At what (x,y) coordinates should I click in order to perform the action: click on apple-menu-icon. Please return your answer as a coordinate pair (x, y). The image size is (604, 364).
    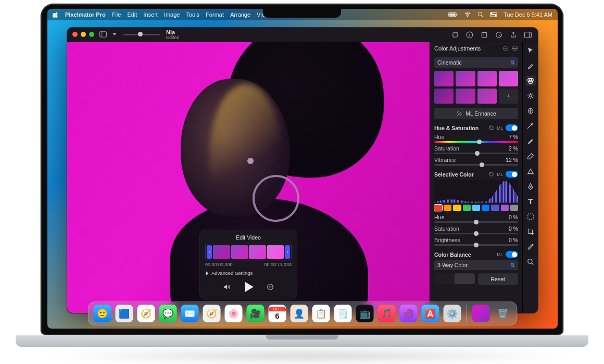
    Looking at the image, I should click on (56, 15).